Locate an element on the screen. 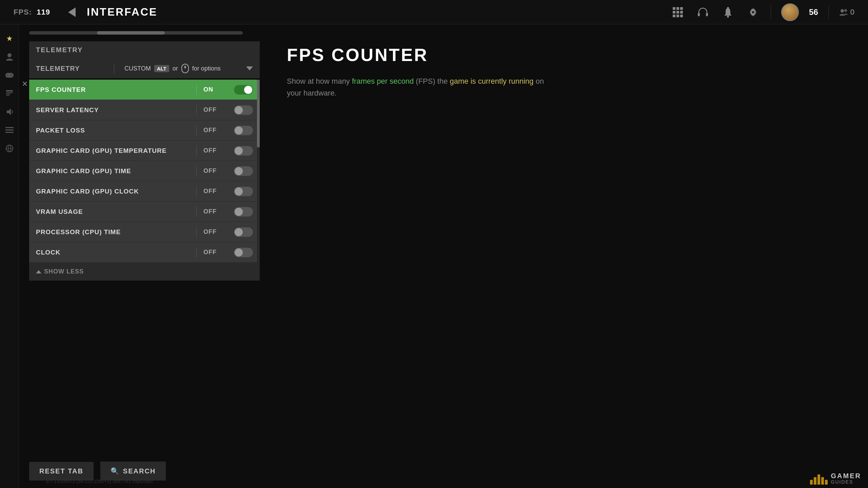 The height and width of the screenshot is (488, 868). setting-value-vram: OFF is located at coordinates (214, 211).